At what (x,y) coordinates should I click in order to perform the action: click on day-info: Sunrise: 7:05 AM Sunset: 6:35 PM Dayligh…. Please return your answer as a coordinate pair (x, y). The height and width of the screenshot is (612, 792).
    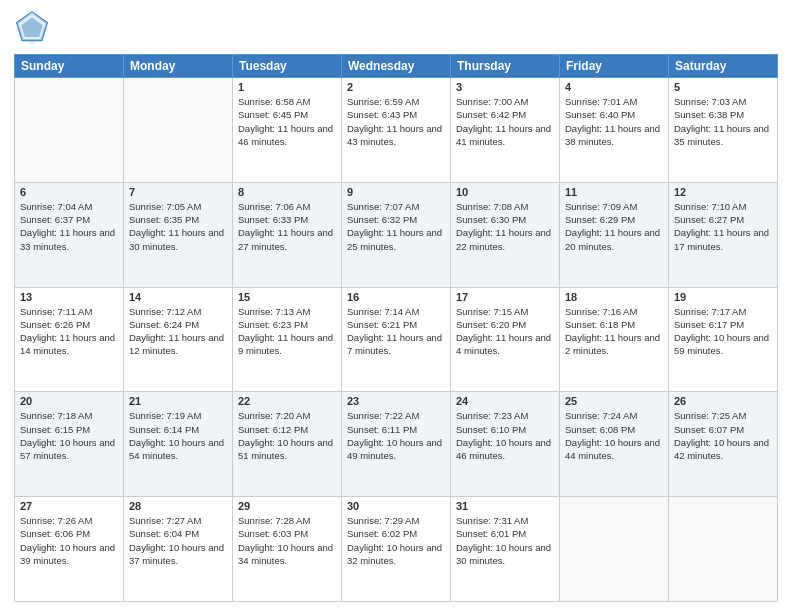
    Looking at the image, I should click on (178, 226).